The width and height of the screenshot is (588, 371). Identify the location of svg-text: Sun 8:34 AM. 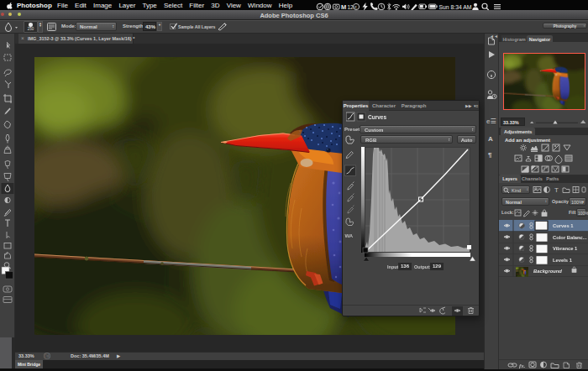
(455, 7).